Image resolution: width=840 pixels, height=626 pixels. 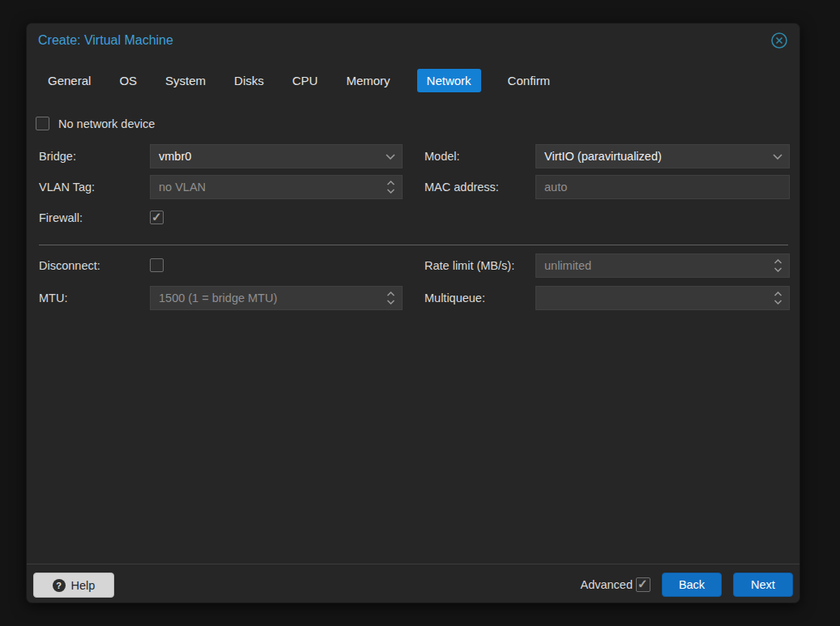 What do you see at coordinates (42, 123) in the screenshot?
I see `no-network-device-checkbox` at bounding box center [42, 123].